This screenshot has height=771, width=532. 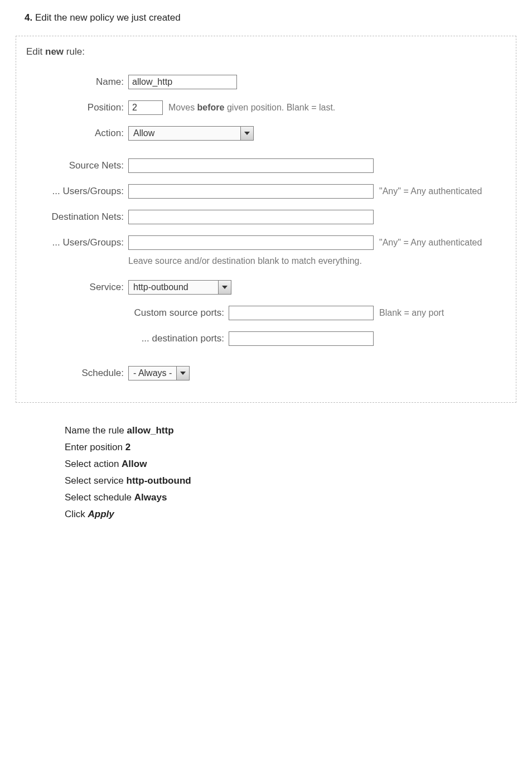 I want to click on schedule-select-value: - Always -, so click(x=153, y=373).